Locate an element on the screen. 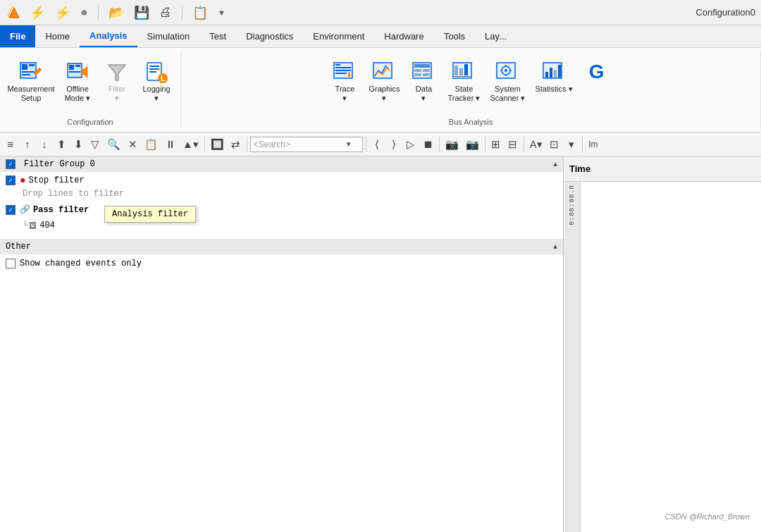 The image size is (761, 532). ribbon-btn-graphics: Graphics▾ is located at coordinates (384, 81).